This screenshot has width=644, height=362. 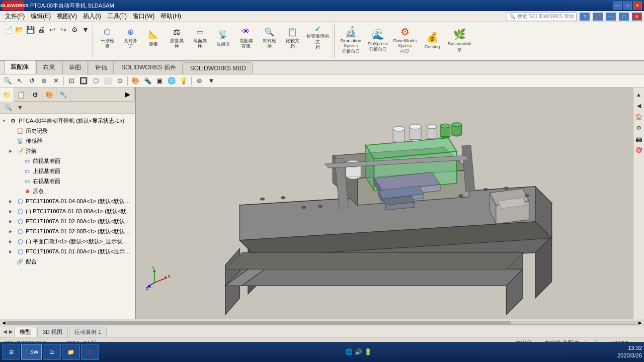 I want to click on panel-tab-appearance: 🎨, so click(x=49, y=95).